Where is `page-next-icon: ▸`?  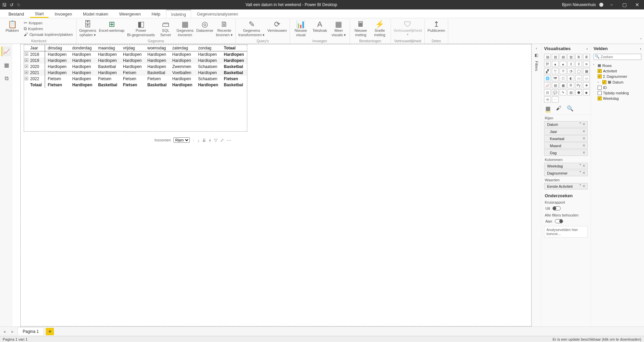
page-next-icon: ▸ is located at coordinates (13, 332).